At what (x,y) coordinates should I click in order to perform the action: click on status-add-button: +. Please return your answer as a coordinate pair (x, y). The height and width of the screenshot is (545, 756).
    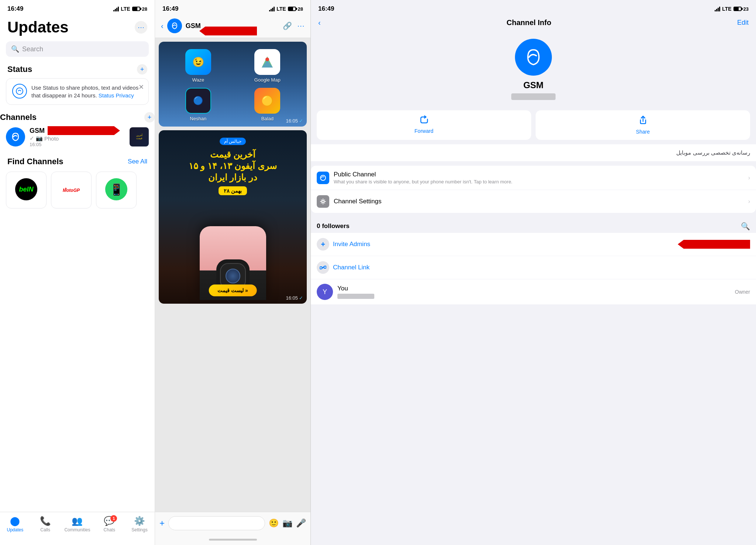
    Looking at the image, I should click on (142, 69).